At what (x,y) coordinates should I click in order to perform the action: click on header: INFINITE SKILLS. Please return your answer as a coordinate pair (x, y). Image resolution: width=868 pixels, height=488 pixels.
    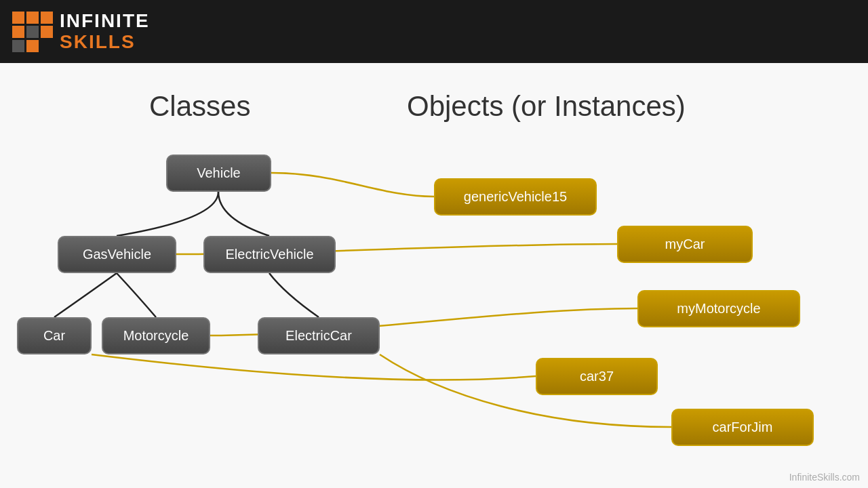
    Looking at the image, I should click on (434, 31).